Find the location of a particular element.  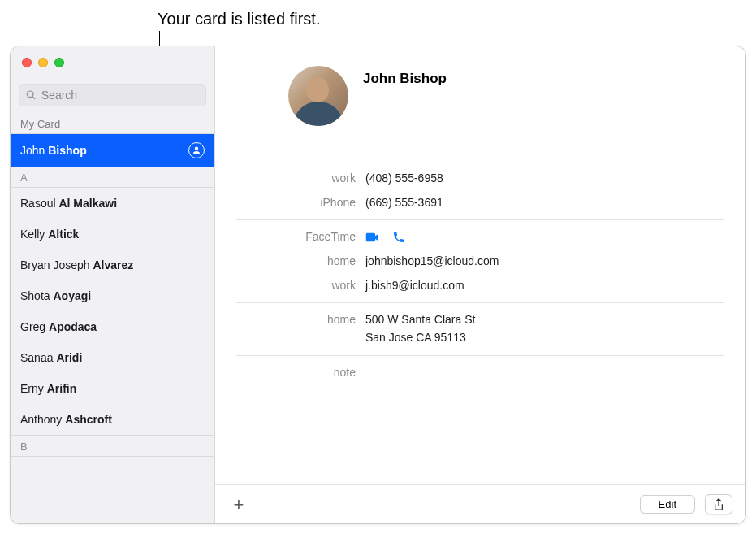

field-label: FaceTime is located at coordinates (296, 237).